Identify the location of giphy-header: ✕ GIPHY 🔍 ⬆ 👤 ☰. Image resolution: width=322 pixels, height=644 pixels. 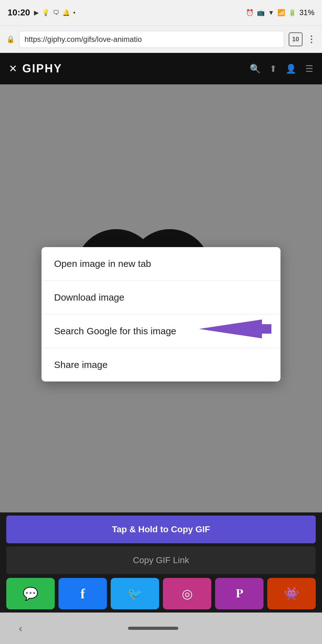
(161, 69).